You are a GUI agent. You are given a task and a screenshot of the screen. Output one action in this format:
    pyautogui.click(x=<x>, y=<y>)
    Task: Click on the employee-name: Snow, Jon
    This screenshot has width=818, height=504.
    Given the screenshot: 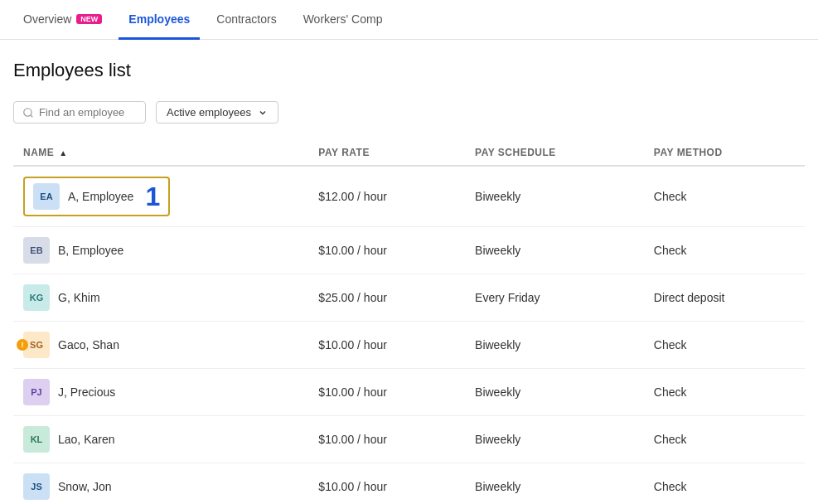 What is the action you would take?
    pyautogui.click(x=85, y=487)
    